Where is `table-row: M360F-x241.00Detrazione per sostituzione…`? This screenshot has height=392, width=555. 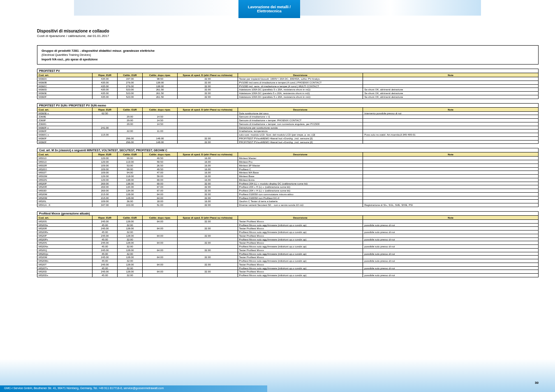 table-row: M360F-x241.00Detrazione per sostituzione… is located at coordinates (288, 127).